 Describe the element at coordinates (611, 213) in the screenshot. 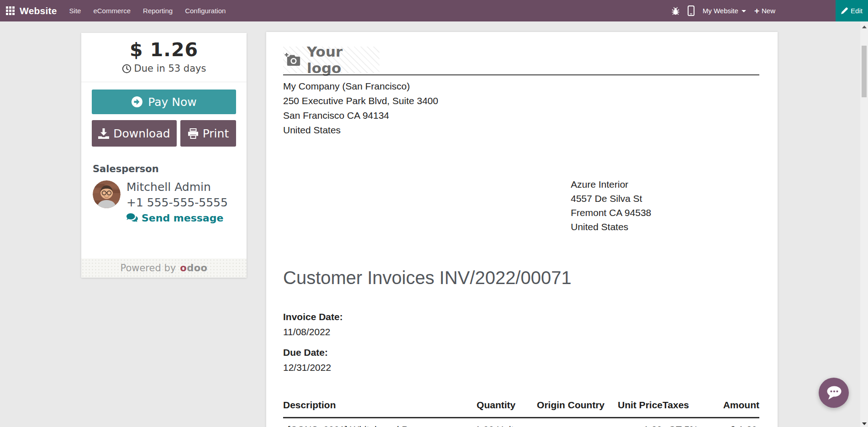

I see `customer-address-line: Fremont CA 94538` at that location.